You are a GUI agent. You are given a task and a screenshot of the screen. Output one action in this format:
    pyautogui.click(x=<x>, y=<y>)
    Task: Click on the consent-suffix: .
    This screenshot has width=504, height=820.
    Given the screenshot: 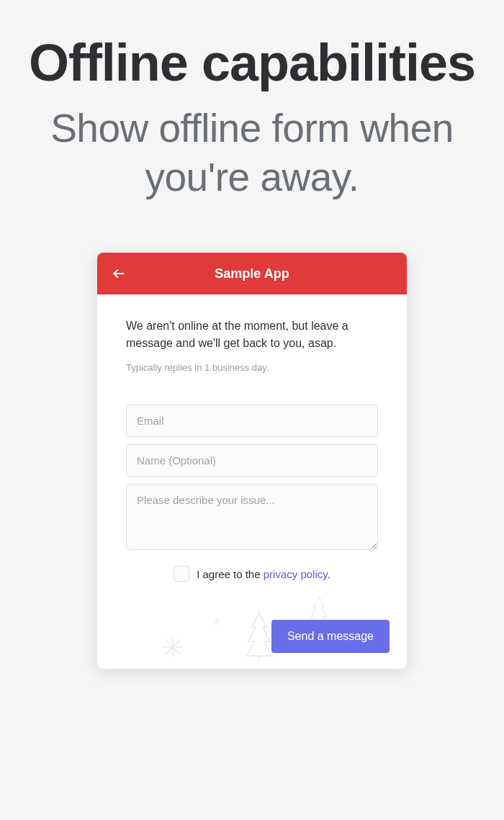 What is the action you would take?
    pyautogui.click(x=329, y=575)
    